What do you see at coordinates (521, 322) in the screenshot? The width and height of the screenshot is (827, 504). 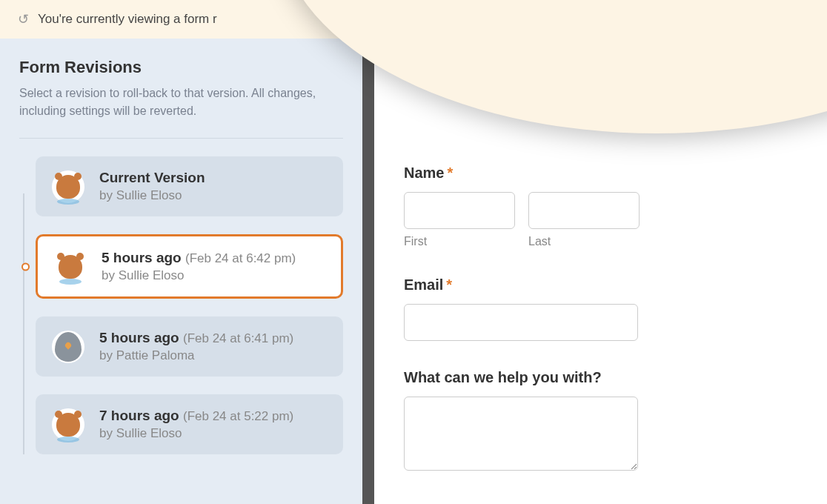 I see `email-input` at bounding box center [521, 322].